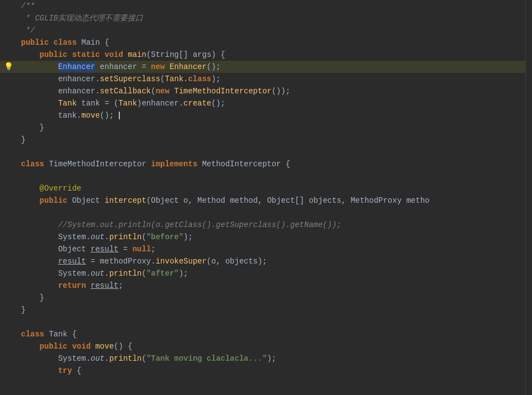 This screenshot has height=395, width=532. I want to click on line-content: System.out.println("Tank moving claclacl…, so click(274, 359).